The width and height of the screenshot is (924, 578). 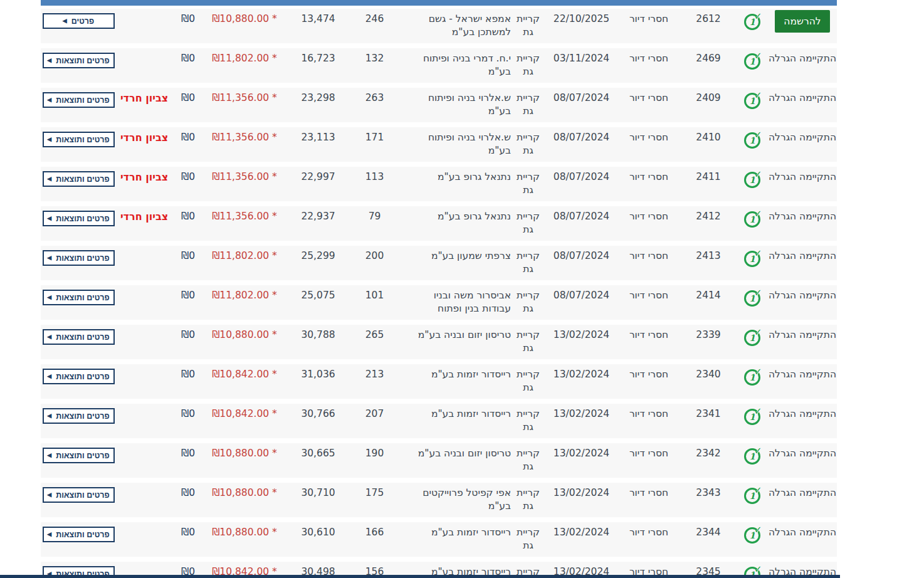 I want to click on price-cell: ₪11,356.00 *, so click(x=244, y=176).